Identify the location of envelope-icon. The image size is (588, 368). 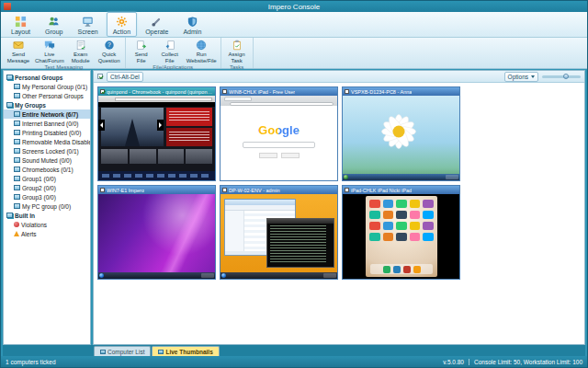
(18, 46).